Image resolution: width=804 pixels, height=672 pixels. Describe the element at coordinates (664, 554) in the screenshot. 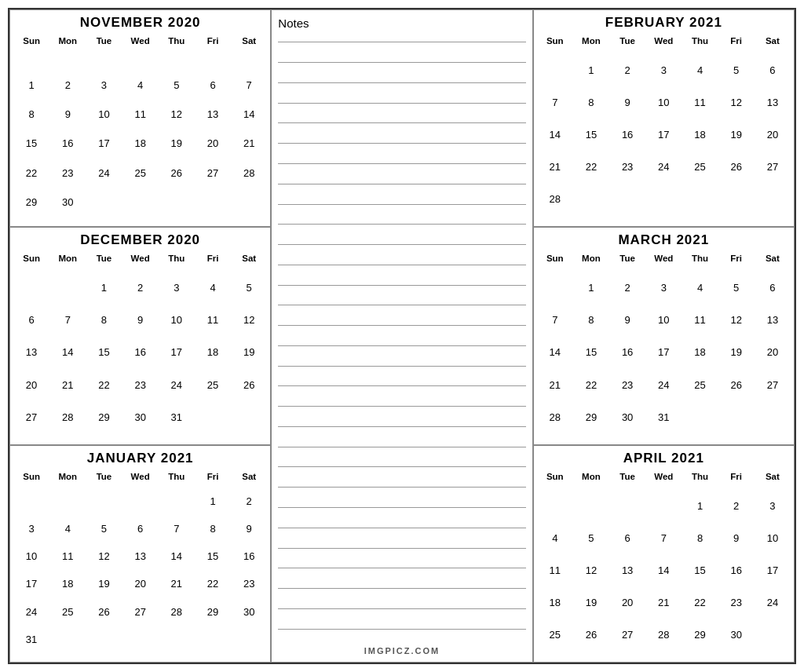

I see `calendar-apr2021: APRIL 2021SunMonTueWedThuFriSat123456789…` at that location.